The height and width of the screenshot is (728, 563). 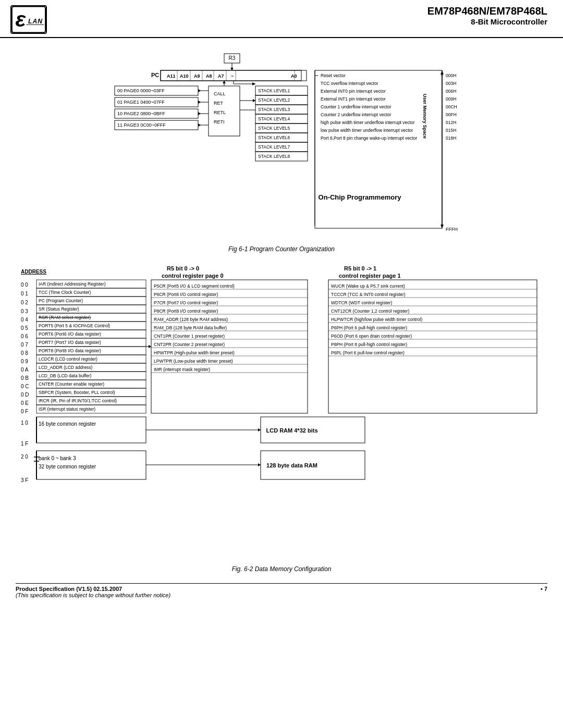 What do you see at coordinates (353, 99) in the screenshot?
I see `svg-text:External INT1 pin interrupt ve: External INT1 pin interrupt vector` at bounding box center [353, 99].